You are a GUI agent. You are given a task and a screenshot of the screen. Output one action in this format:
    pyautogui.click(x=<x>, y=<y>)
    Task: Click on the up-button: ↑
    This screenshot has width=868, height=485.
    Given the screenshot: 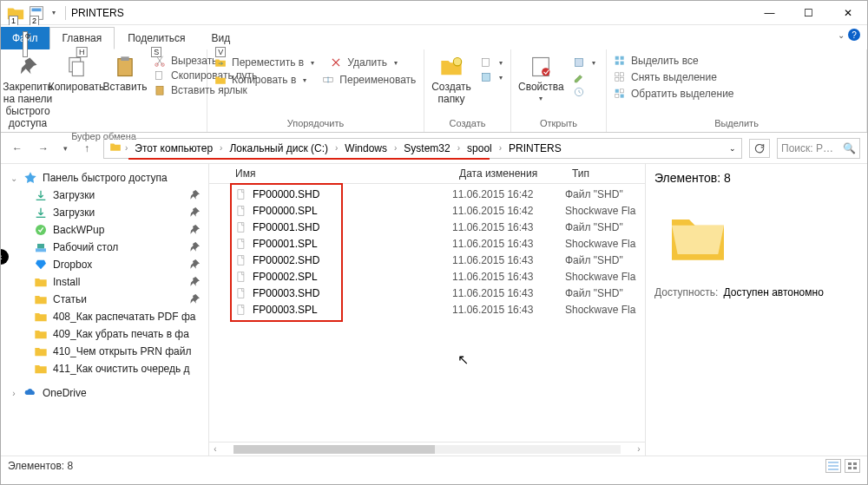 What is the action you would take?
    pyautogui.click(x=87, y=148)
    